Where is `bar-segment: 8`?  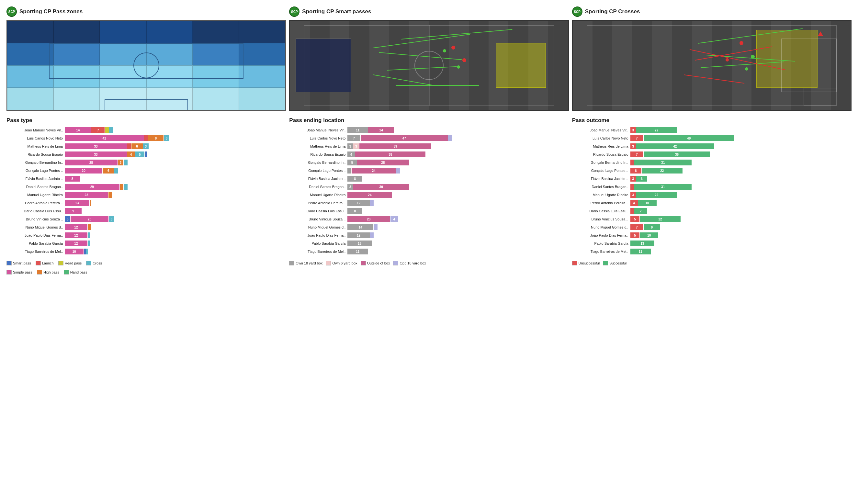 bar-segment: 8 is located at coordinates (355, 211).